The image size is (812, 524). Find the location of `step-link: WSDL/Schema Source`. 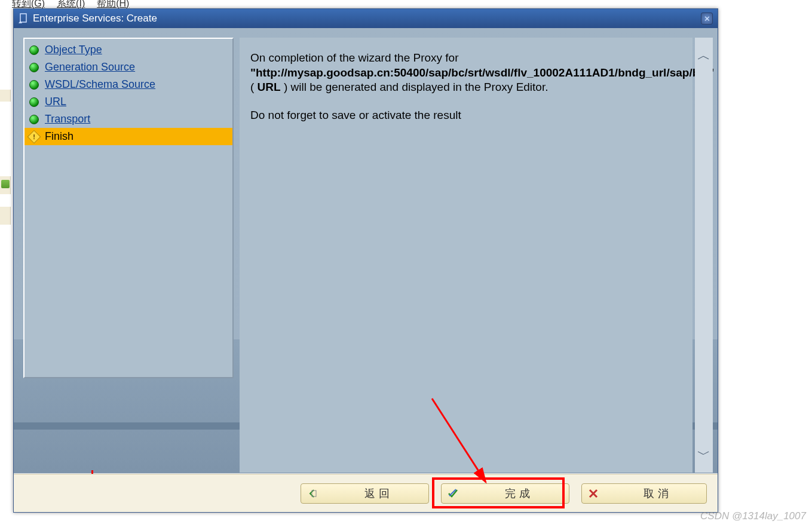

step-link: WSDL/Schema Source is located at coordinates (100, 85).